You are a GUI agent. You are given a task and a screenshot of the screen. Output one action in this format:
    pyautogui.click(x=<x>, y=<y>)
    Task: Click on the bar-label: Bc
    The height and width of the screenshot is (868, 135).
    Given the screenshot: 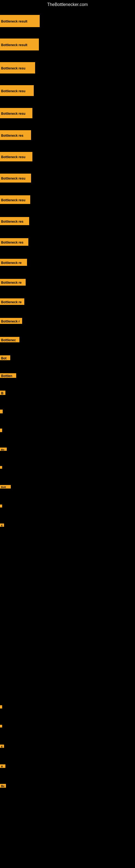 What is the action you would take?
    pyautogui.click(x=3, y=786)
    